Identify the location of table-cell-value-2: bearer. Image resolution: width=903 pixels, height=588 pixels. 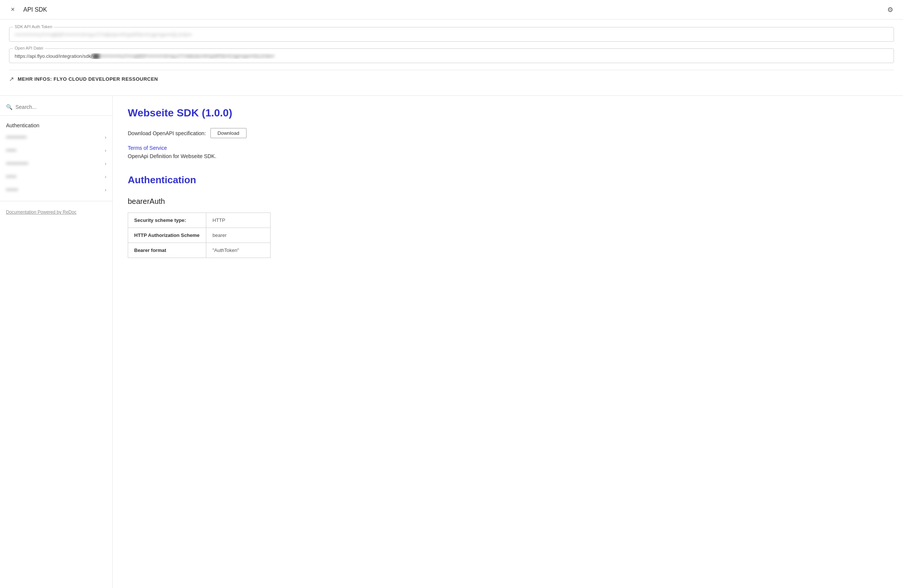
(238, 235).